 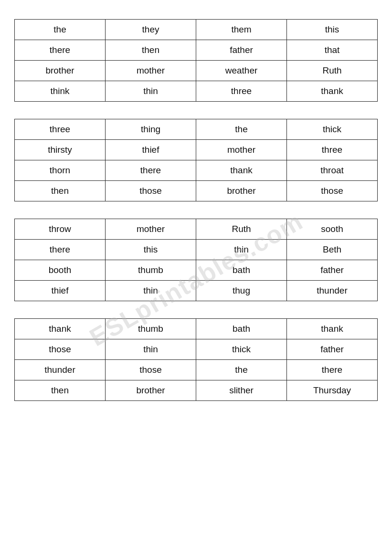 What do you see at coordinates (332, 250) in the screenshot?
I see `word-cell: Beth` at bounding box center [332, 250].